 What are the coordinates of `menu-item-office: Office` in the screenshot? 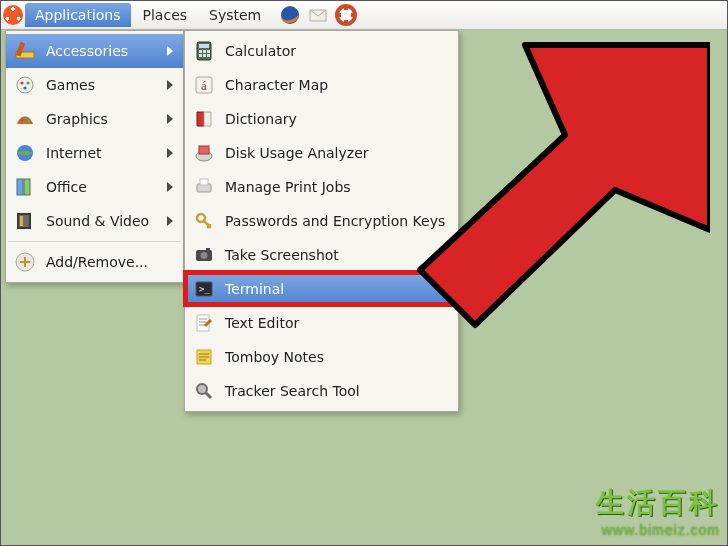 It's located at (94, 187).